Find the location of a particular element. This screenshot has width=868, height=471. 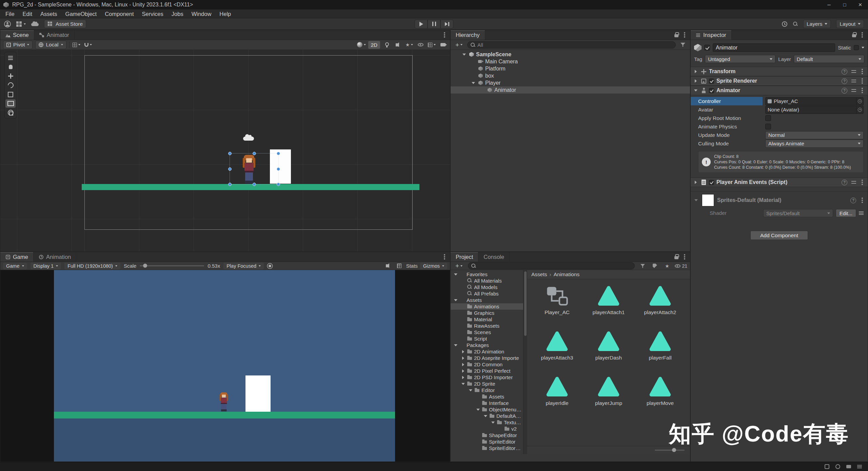

asset-item: playerIdle is located at coordinates (557, 397).